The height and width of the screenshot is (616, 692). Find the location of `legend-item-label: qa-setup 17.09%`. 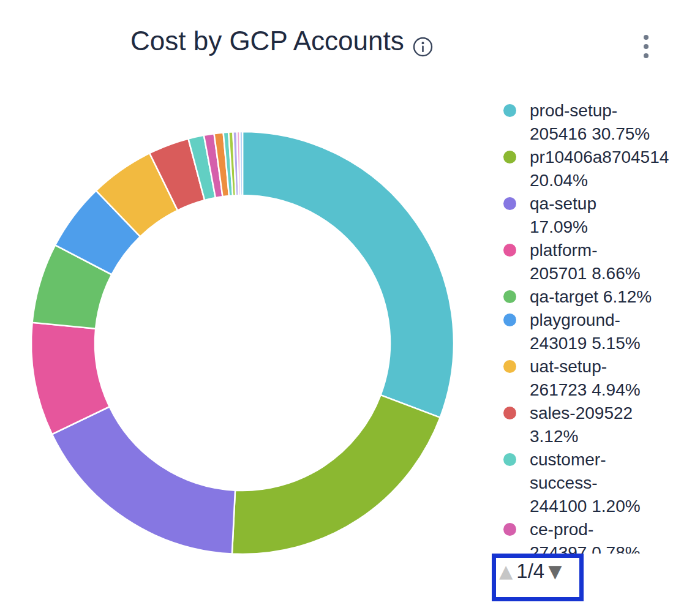

legend-item-label: qa-setup 17.09% is located at coordinates (610, 216).